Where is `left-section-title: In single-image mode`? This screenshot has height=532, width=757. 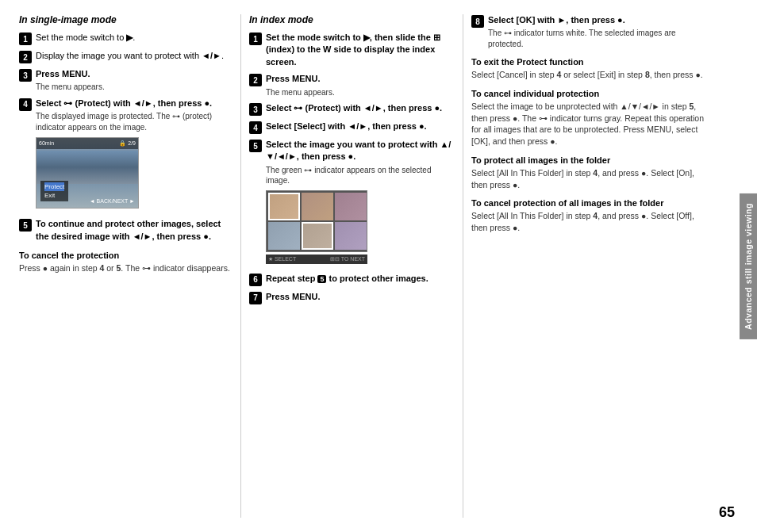
left-section-title: In single-image mode is located at coordinates (125, 20).